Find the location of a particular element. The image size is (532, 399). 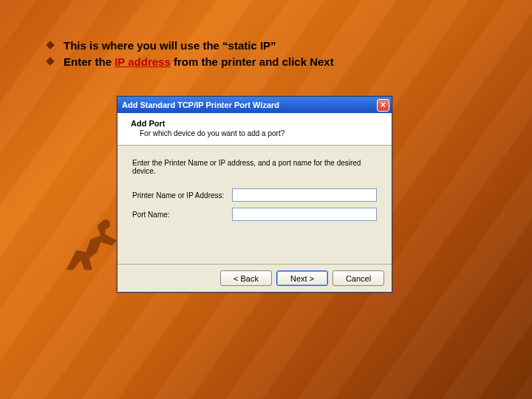

back-button: < Back is located at coordinates (246, 278).